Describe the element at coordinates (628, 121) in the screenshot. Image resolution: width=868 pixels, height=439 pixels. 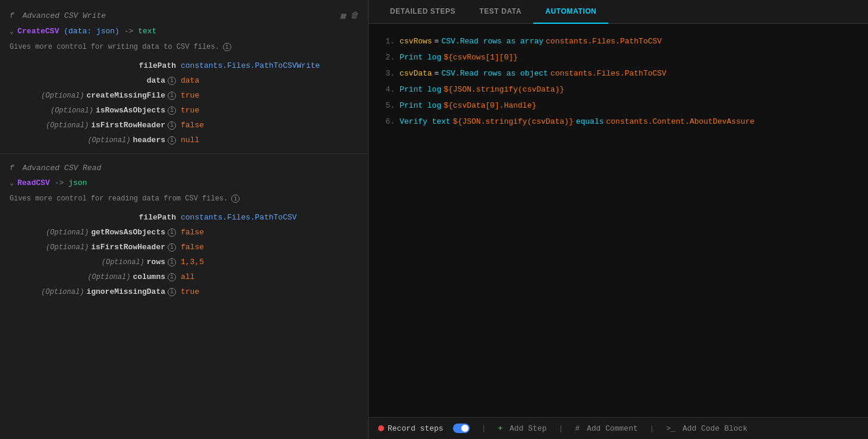
I see `step-content-6: Verify text ${JSON.stringify(csvData)} e…` at that location.